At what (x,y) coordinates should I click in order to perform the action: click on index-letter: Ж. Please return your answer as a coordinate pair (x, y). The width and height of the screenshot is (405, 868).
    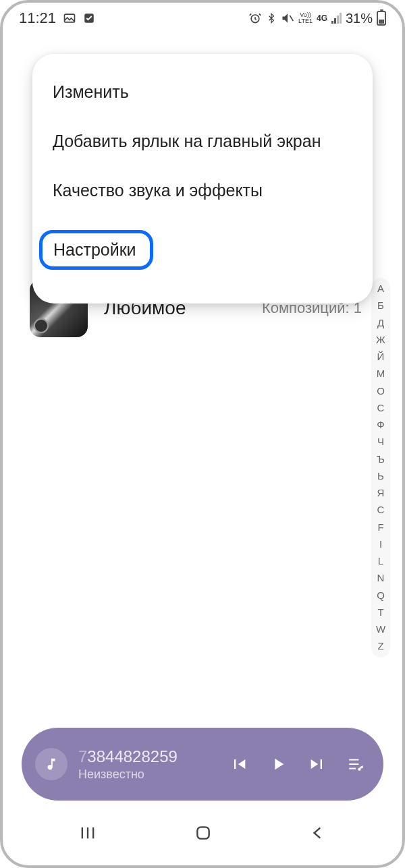
    Looking at the image, I should click on (381, 340).